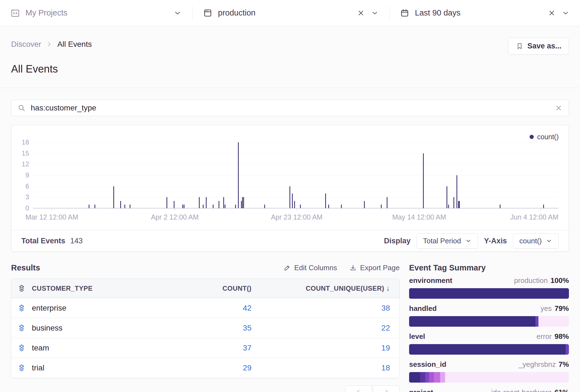 Image resolution: width=580 pixels, height=392 pixels. I want to click on next-page-button, so click(386, 389).